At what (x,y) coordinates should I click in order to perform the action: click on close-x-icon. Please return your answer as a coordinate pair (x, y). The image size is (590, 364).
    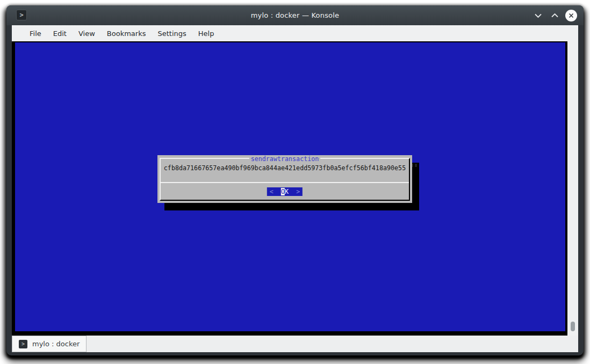
    Looking at the image, I should click on (571, 16).